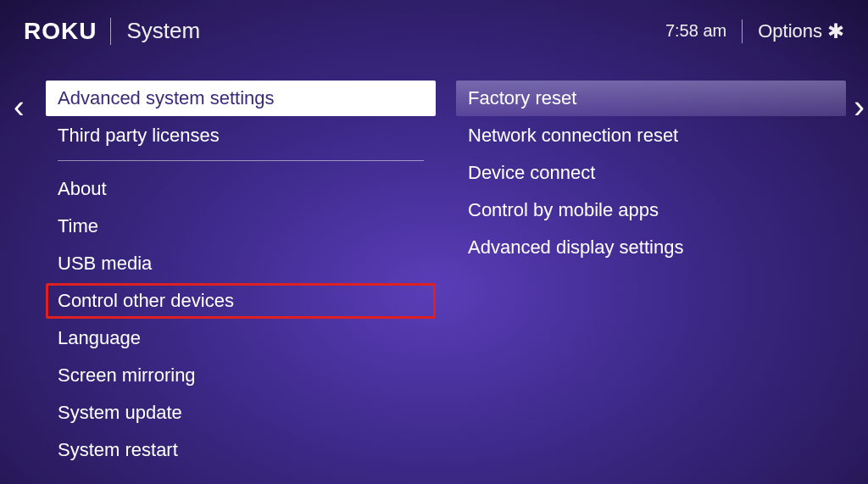  I want to click on menu-item-system-restart: System restart, so click(241, 450).